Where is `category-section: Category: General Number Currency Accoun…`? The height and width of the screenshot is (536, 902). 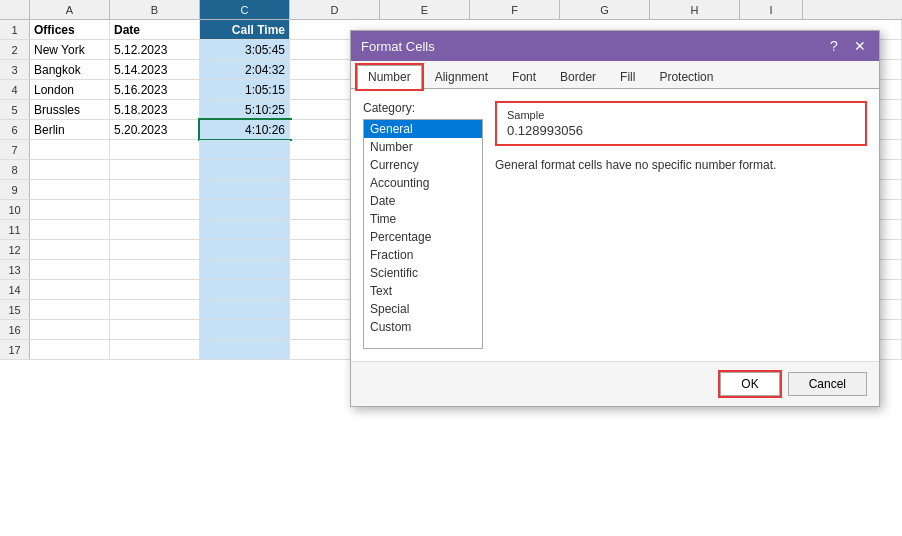
category-section: Category: General Number Currency Accoun… is located at coordinates (423, 225).